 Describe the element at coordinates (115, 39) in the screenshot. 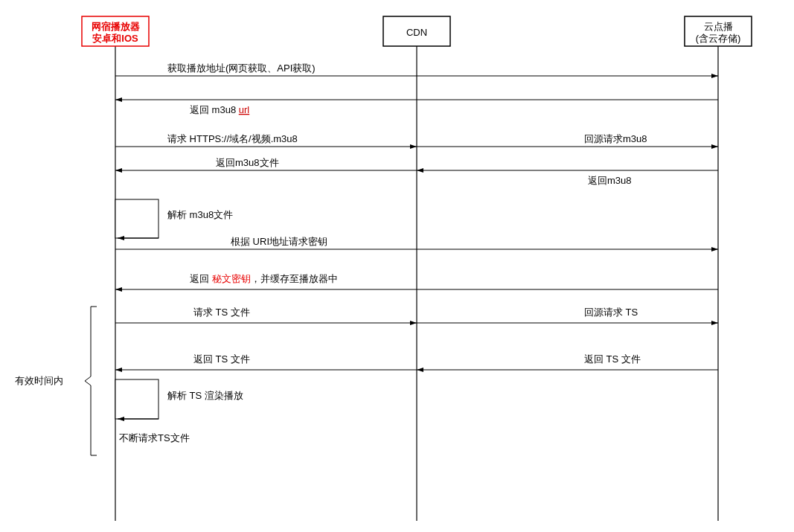

I see `participant-label-player-2: 安卓和IOS` at that location.